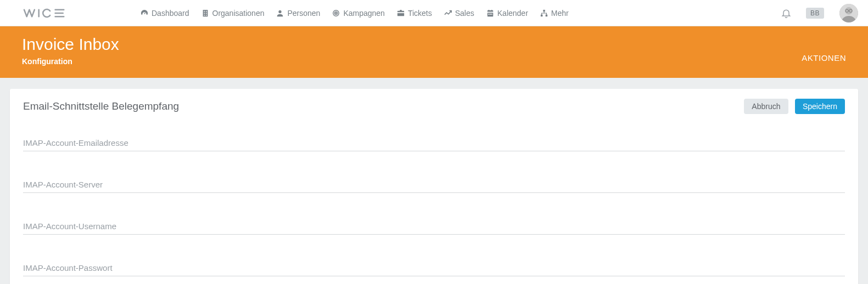  Describe the element at coordinates (336, 13) in the screenshot. I see `target-icon` at that location.